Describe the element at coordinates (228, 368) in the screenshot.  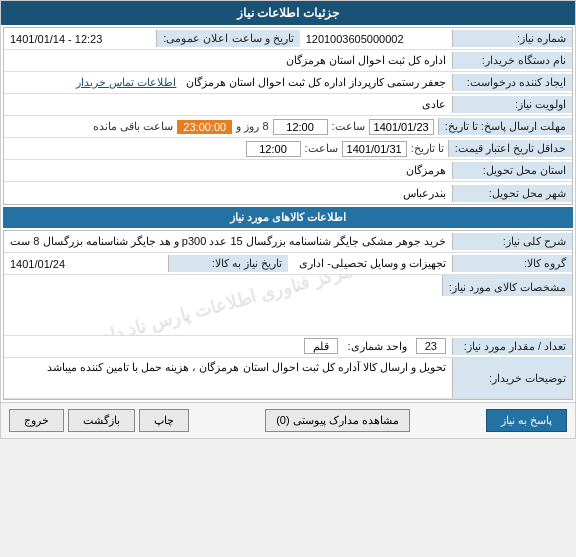
I see `goods-notes-value: تحویل و ارسال کالا آداره کل ثبت احوال اس…` at that location.